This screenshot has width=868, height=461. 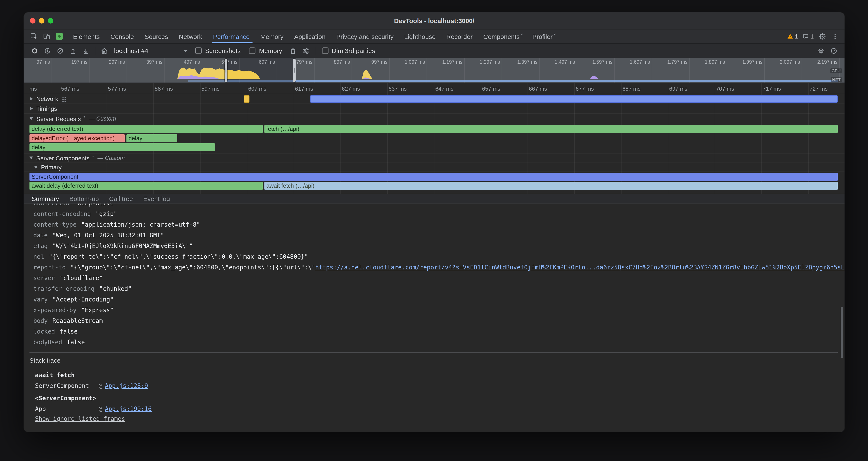 What do you see at coordinates (434, 51) in the screenshot?
I see `performance-toolbar: localhost #4 Screenshots Memory Dim 3rd …` at bounding box center [434, 51].